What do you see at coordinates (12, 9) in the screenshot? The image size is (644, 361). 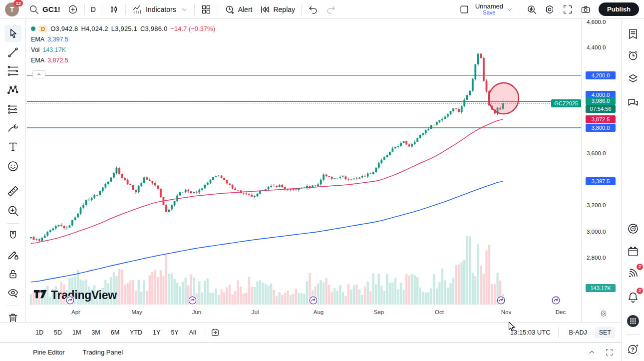 I see `avatar: T 12` at bounding box center [12, 9].